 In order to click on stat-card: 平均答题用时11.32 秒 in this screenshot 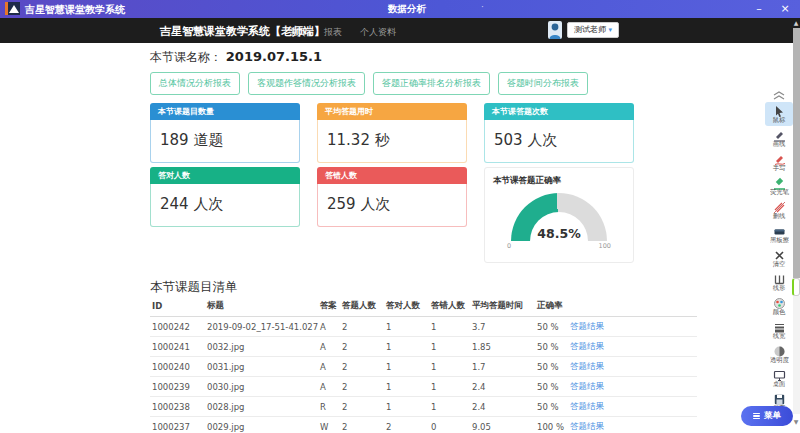, I will do `click(392, 133)`.